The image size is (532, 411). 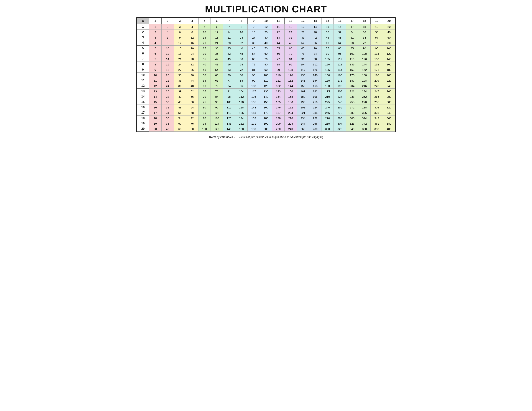 I want to click on cell-2-18: 36, so click(x=364, y=32).